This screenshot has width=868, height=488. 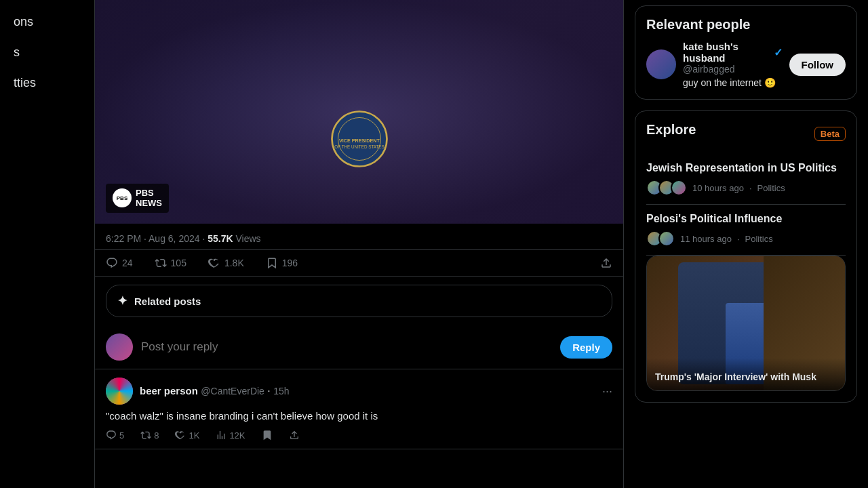 What do you see at coordinates (237, 435) in the screenshot?
I see `comment-views-count: 12K` at bounding box center [237, 435].